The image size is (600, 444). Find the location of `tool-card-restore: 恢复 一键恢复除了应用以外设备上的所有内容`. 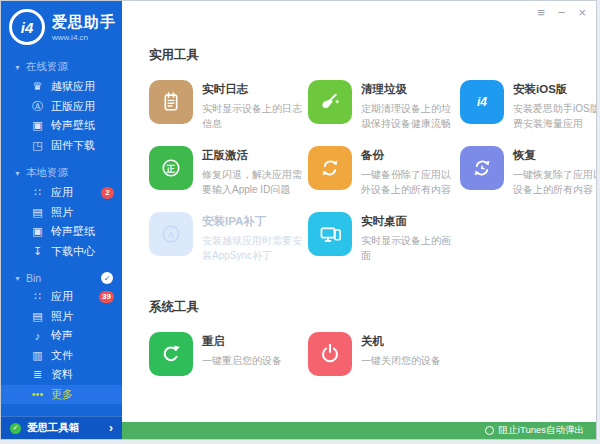

tool-card-restore: 恢复 一键恢复除了应用以外设备上的所有内容 is located at coordinates (528, 172).